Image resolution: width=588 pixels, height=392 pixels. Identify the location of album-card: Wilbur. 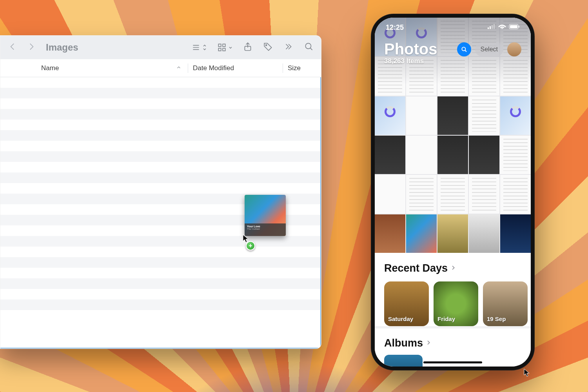
(446, 361).